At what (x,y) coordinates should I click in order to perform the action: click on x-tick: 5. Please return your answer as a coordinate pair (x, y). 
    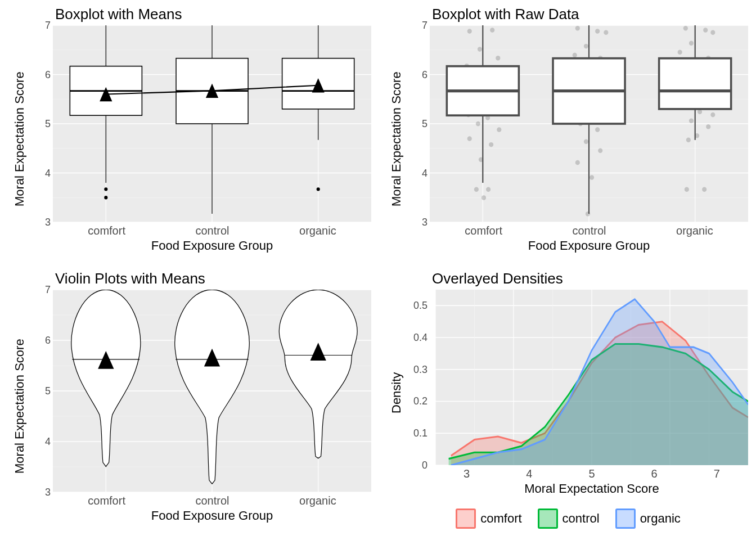
    Looking at the image, I should click on (592, 474).